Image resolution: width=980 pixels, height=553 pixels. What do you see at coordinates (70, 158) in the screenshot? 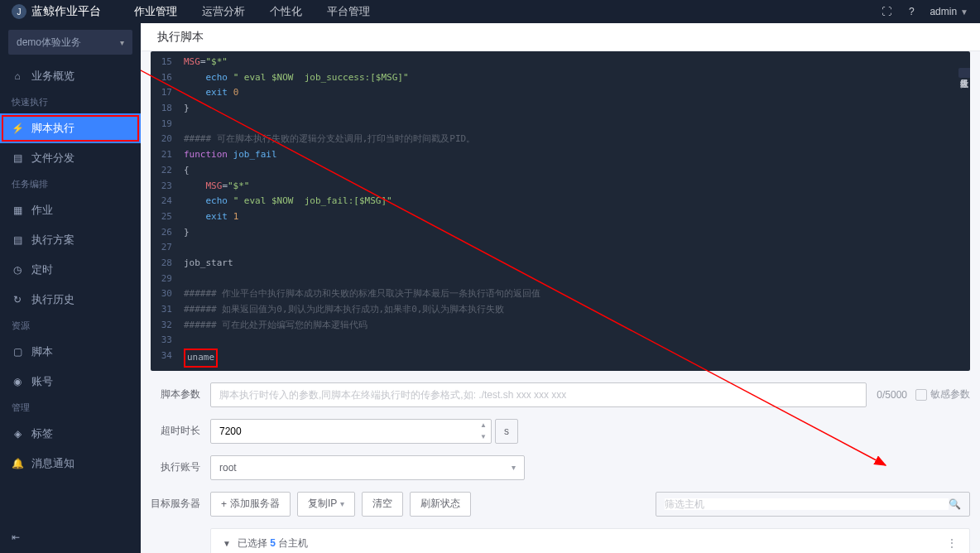
I see `sidebar-file-dist: ▤文件分发` at bounding box center [70, 158].